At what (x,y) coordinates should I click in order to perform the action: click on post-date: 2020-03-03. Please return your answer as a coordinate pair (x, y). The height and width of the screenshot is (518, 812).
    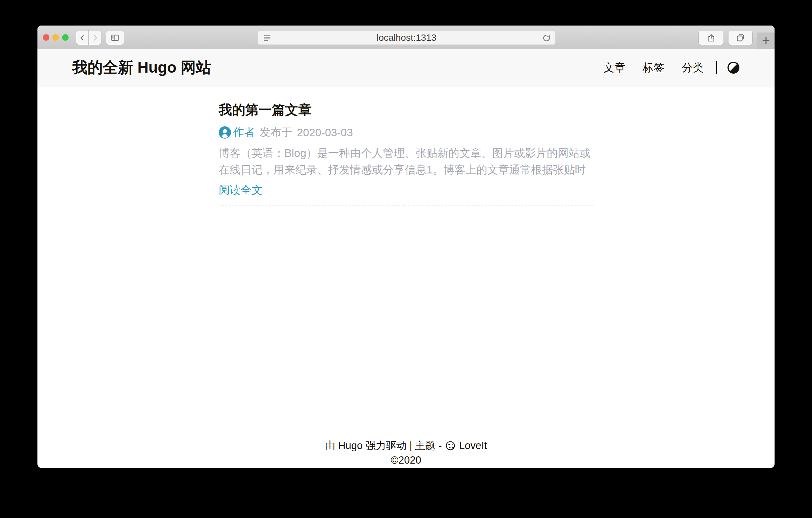
    Looking at the image, I should click on (325, 133).